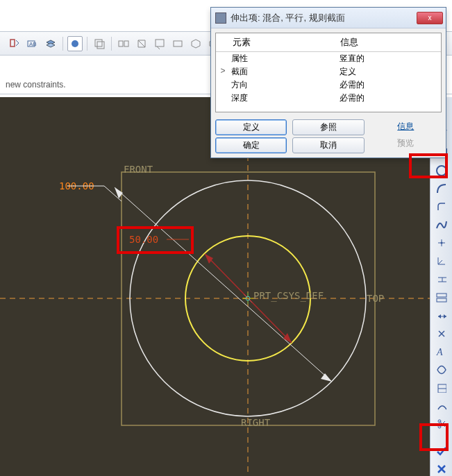 This screenshot has height=476, width=452. I want to click on dialog-close-button: x, so click(430, 18).